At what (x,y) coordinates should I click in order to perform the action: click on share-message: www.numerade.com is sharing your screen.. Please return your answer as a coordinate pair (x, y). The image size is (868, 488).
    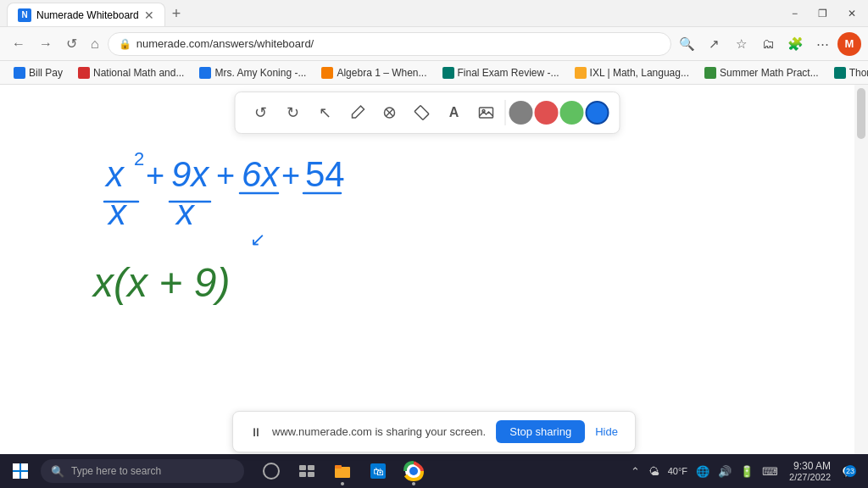
    Looking at the image, I should click on (379, 432).